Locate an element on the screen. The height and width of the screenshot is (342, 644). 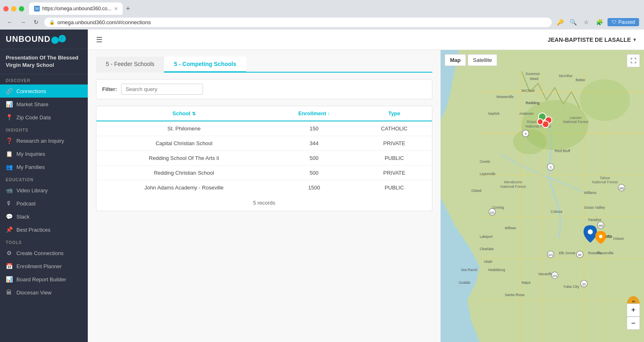
sidebar-item-create-connections: ⚙ Create Connections is located at coordinates (44, 253).